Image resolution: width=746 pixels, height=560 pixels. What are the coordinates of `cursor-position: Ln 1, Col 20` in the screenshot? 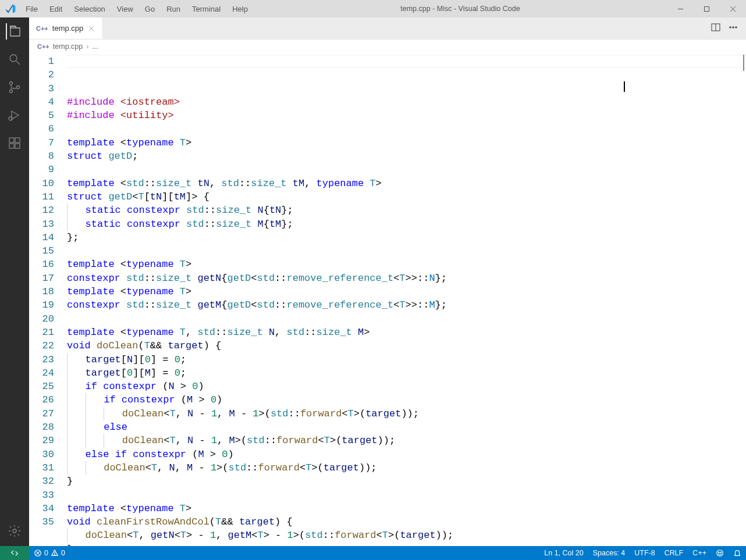 It's located at (563, 553).